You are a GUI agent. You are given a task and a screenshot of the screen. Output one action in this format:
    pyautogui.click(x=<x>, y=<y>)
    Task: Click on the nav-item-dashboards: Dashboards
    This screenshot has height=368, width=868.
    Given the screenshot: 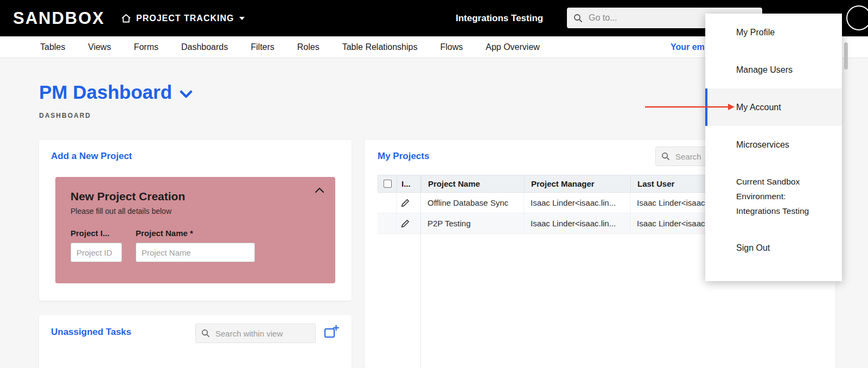 What is the action you would take?
    pyautogui.click(x=205, y=47)
    